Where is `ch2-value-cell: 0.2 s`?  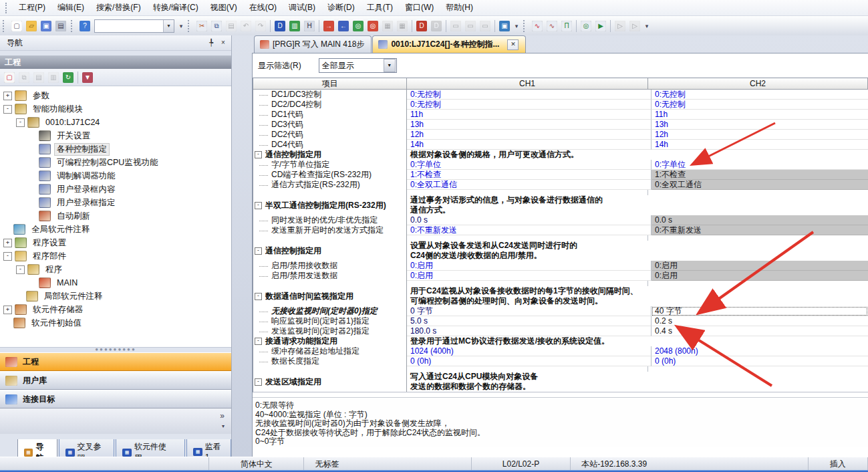
ch2-value-cell: 0.2 s is located at coordinates (760, 321).